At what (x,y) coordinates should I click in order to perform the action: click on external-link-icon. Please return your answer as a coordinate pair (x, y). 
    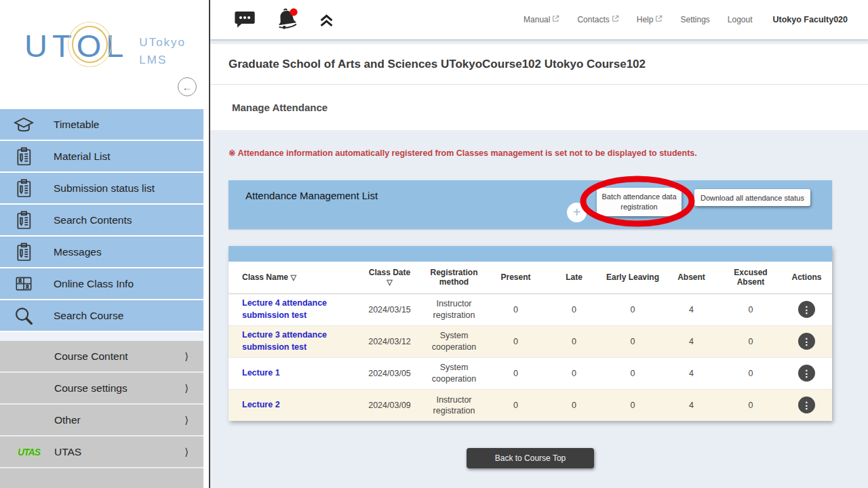
    Looking at the image, I should click on (616, 19).